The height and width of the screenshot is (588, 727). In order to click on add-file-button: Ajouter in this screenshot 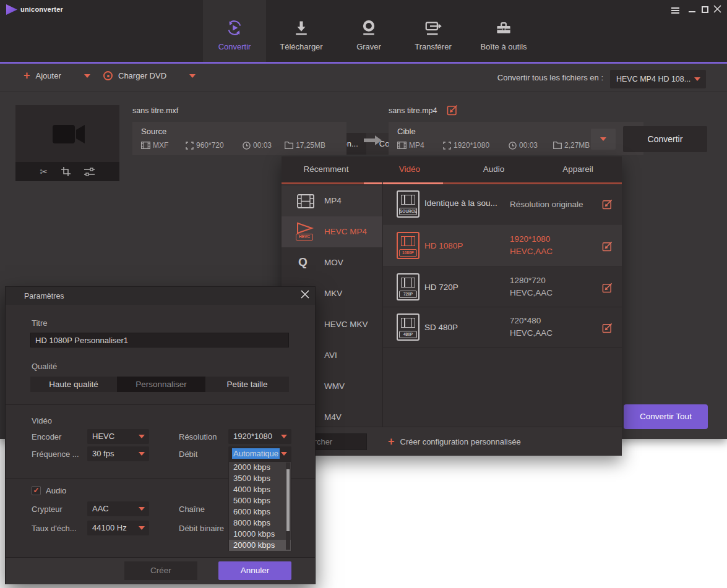, I will do `click(57, 75)`.